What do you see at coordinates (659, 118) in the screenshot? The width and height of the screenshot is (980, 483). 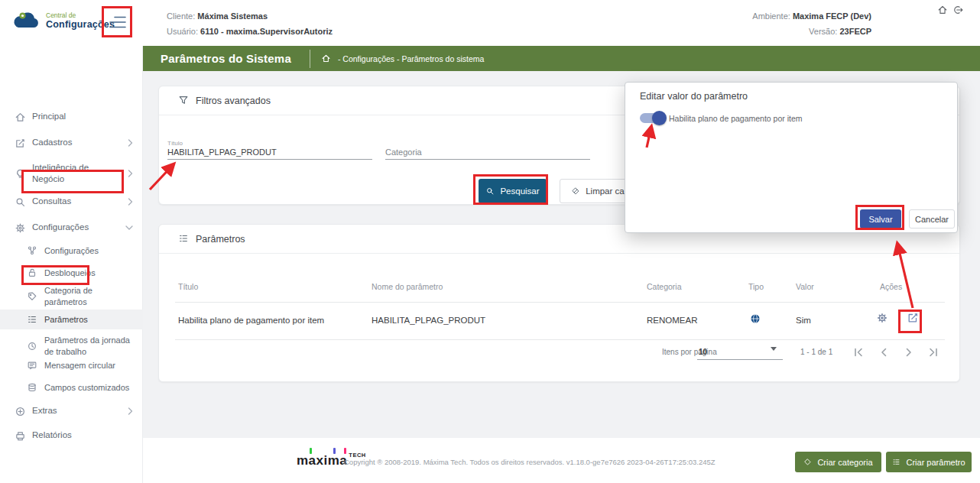 I see `toggle-knob` at bounding box center [659, 118].